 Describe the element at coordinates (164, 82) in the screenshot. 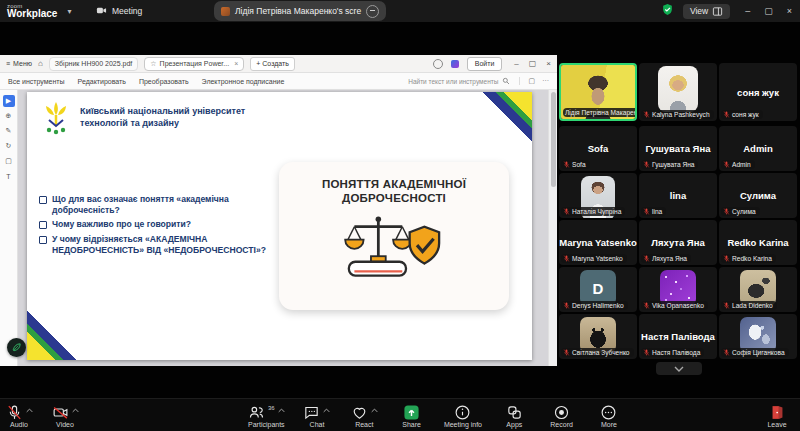

I see `acrobat-menu-item-2: Преобразовать` at that location.